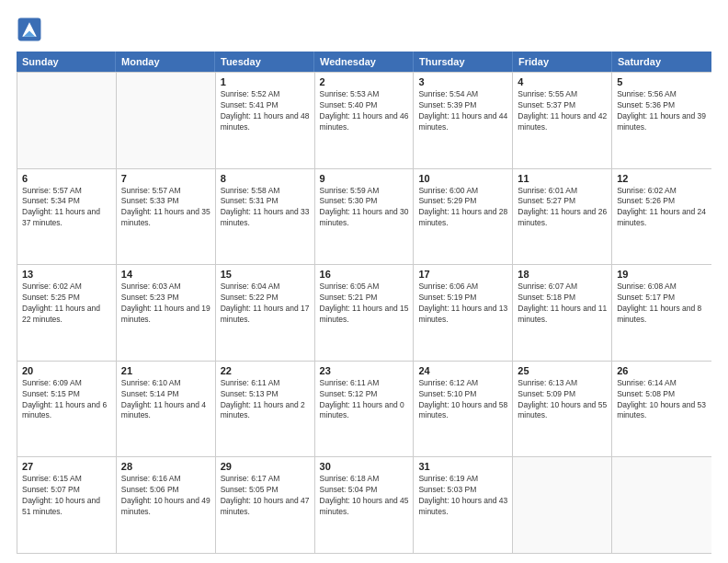 The height and width of the screenshot is (563, 728). I want to click on calendar-cell: 14Sunrise: 6:03 AM Sunset: 5:23 PM Dayli…, so click(166, 313).